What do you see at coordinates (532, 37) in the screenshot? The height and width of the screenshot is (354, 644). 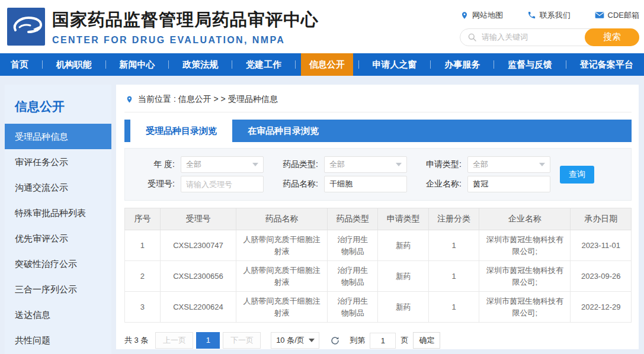 I see `search-input` at bounding box center [532, 37].